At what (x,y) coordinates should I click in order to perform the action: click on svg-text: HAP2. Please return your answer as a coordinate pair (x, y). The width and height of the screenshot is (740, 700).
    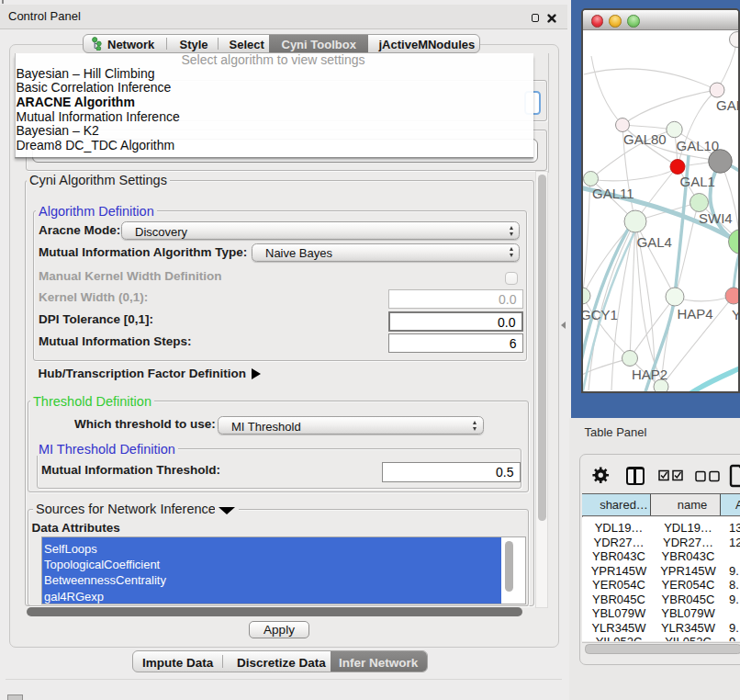
    Looking at the image, I should click on (650, 375).